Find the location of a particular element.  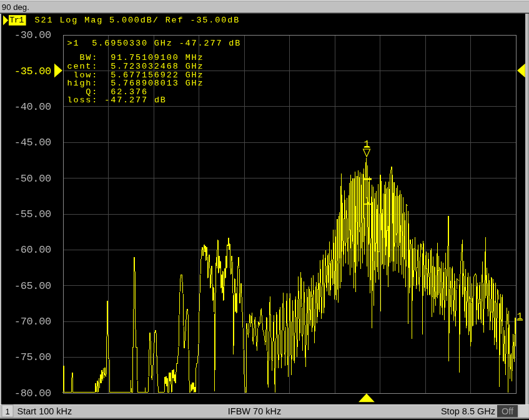

svg-text: Start 100 kHz is located at coordinates (45, 411).